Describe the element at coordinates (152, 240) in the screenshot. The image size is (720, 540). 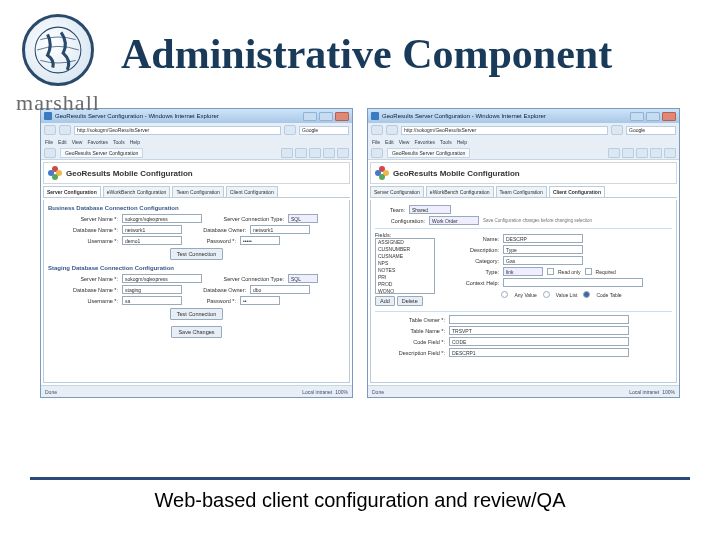
I see `user-input: demo1` at that location.